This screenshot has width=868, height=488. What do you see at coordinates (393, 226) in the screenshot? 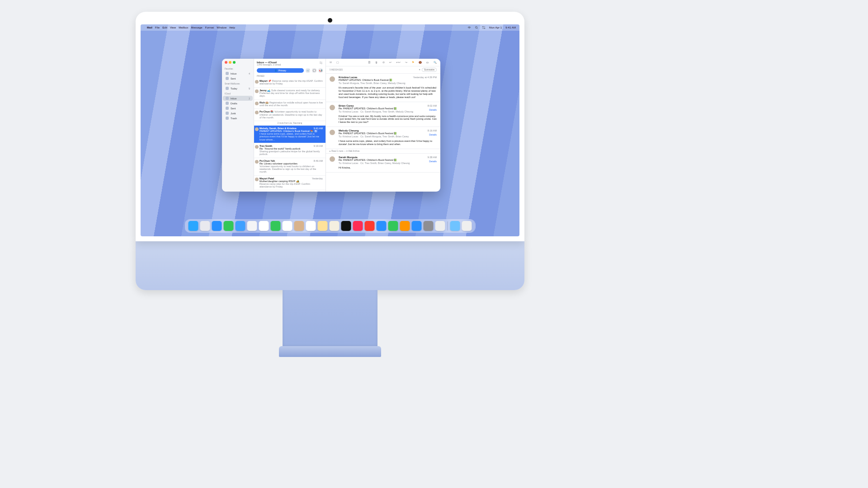
I see `dock-numbers-icon` at bounding box center [393, 226].